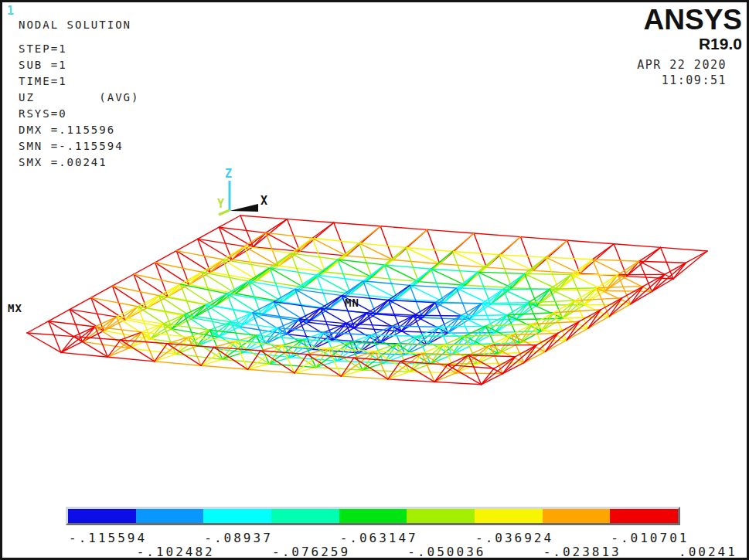  What do you see at coordinates (447, 552) in the screenshot?
I see `colorbar-value: -.050036` at bounding box center [447, 552].